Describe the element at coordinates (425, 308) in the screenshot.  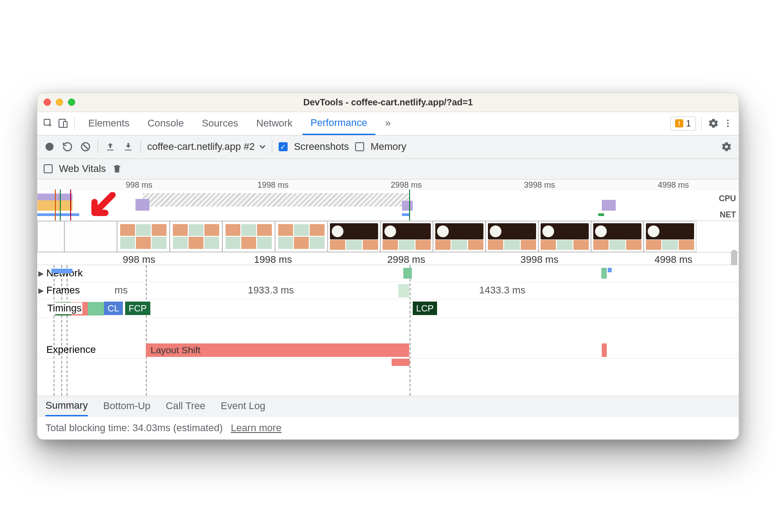
I see `timing-badge-lcp: LCP` at that location.